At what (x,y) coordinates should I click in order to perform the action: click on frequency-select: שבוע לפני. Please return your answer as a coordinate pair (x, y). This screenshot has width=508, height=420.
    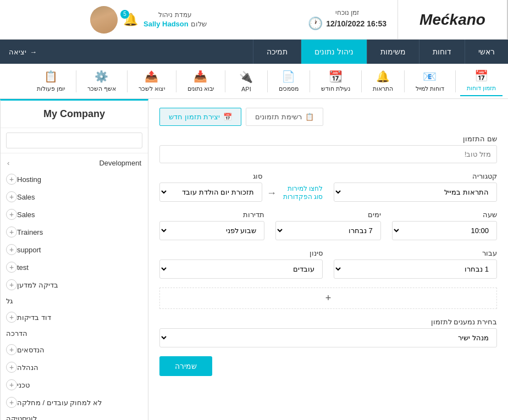
    Looking at the image, I should click on (212, 231).